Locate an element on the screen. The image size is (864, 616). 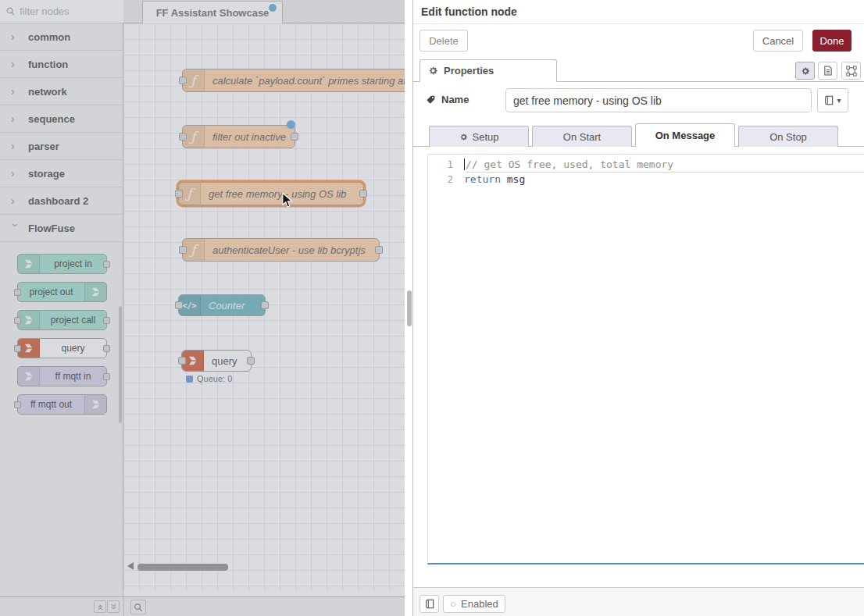
tab-on-stop: On Stop is located at coordinates (788, 136).